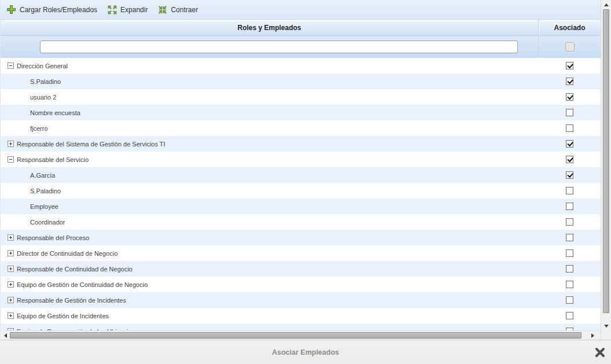 The image size is (611, 364). I want to click on tree-row-role-cell: Equipo de Gestión de Incidentes, so click(270, 316).